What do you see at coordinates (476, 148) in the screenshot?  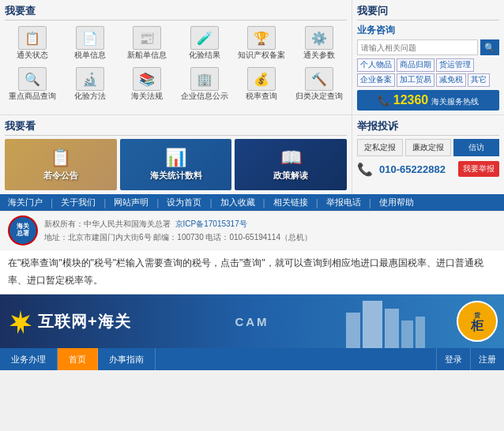 I see `jubao-btn-xinfang: 信访` at bounding box center [476, 148].